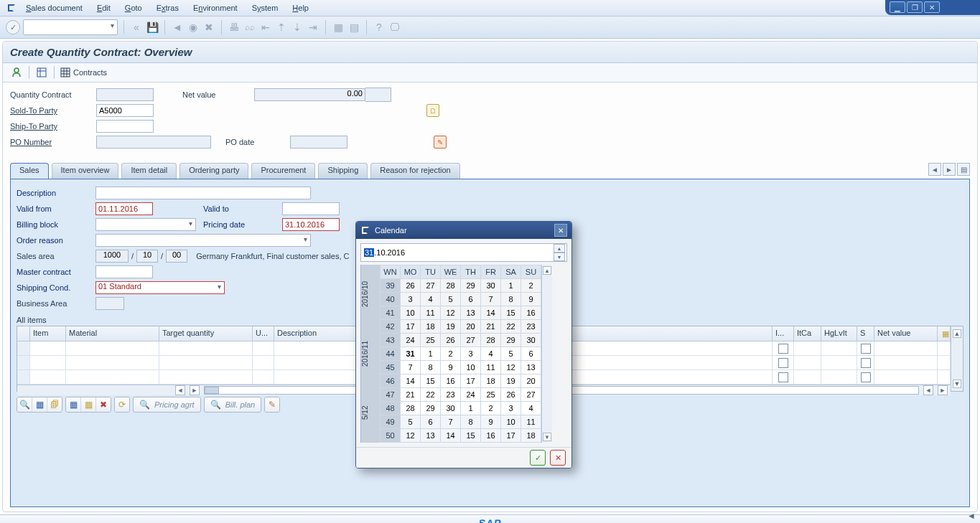  What do you see at coordinates (214, 171) in the screenshot?
I see `tab-ordering-party: Ordering party` at bounding box center [214, 171].